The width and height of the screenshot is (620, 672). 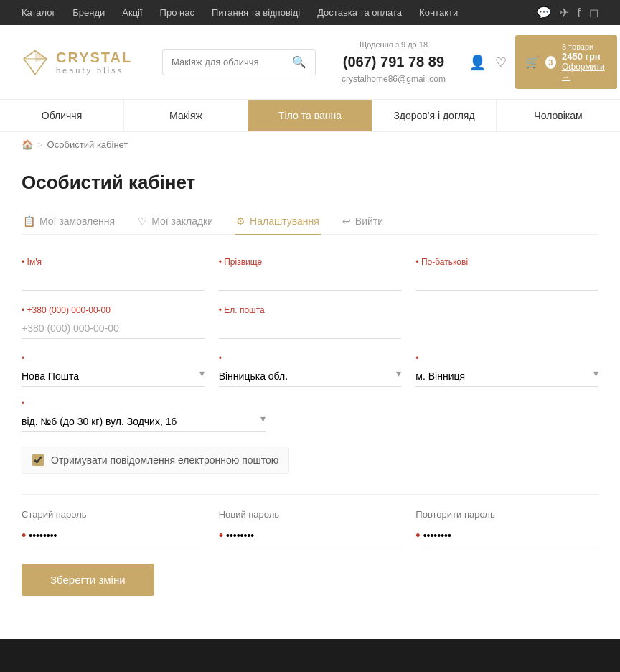 I want to click on notification-row: Отримувати повідомлення електронною пошт…, so click(x=155, y=460).